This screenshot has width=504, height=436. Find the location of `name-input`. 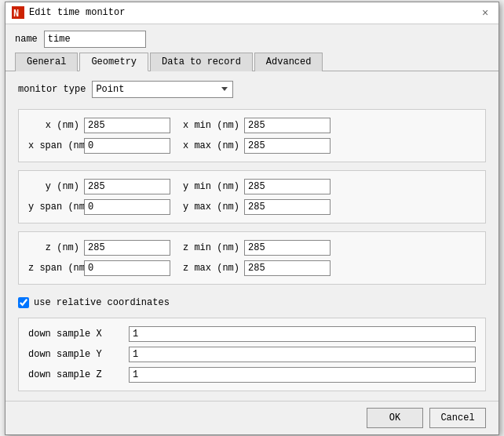

name-input is located at coordinates (95, 39).